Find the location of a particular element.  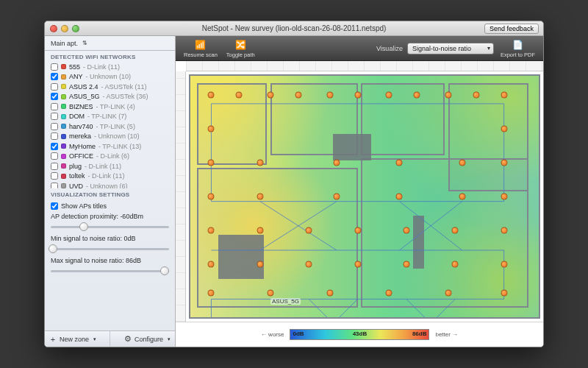

min-snr-slider is located at coordinates (110, 249).